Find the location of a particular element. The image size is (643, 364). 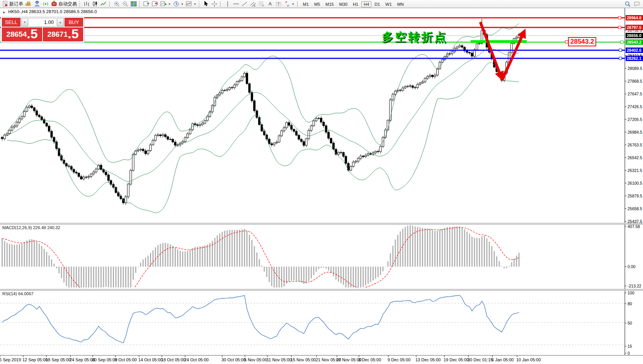

volume-decrease-button: ▼ is located at coordinates (25, 22).